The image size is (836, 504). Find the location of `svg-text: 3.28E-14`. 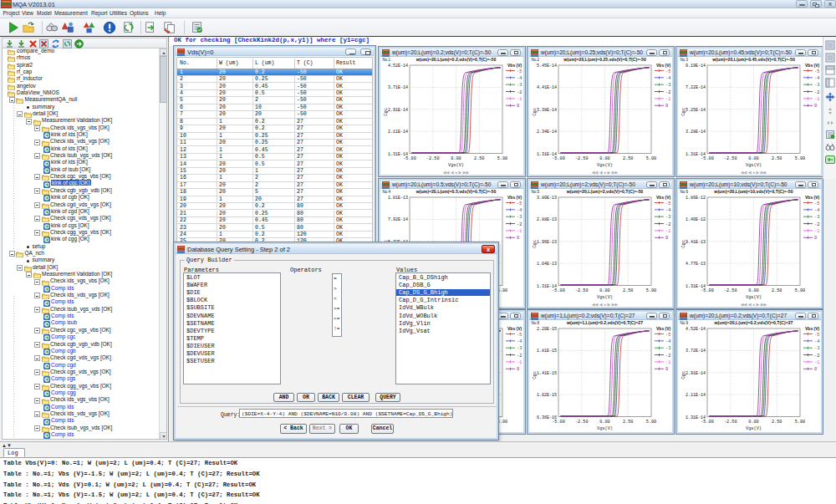

svg-text: 3.28E-14 is located at coordinates (696, 132).